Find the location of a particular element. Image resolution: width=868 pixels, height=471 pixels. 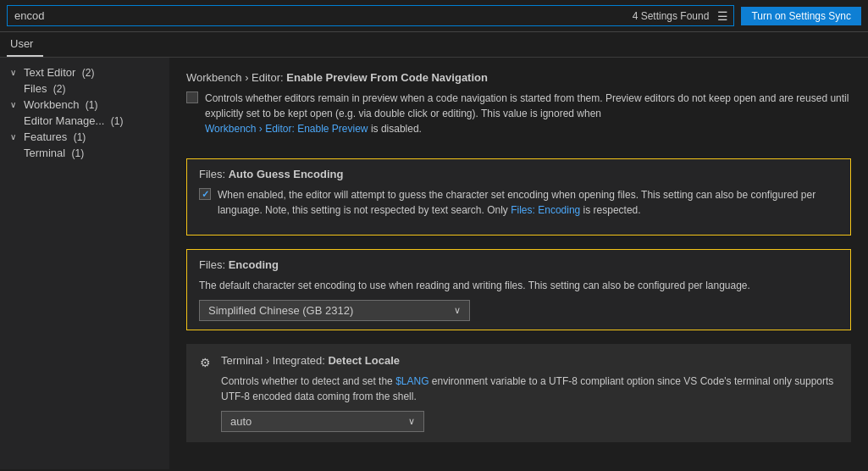

setting-title: Workbench › Editor: Enable Preview From … is located at coordinates (518, 78).